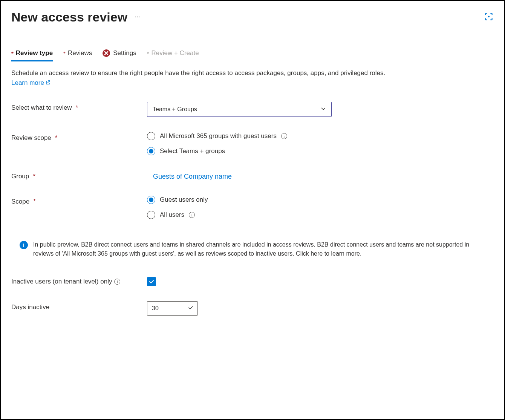 The image size is (505, 420). What do you see at coordinates (320, 136) in the screenshot?
I see `radio-all-m365-groups: All Microsoft 365 groups with guest user…` at bounding box center [320, 136].